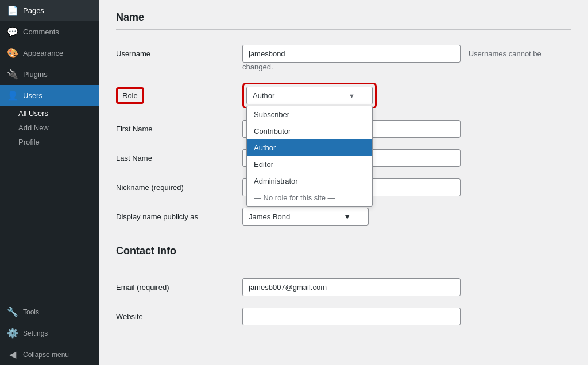  What do you see at coordinates (179, 287) in the screenshot?
I see `email-label: Email (required)` at bounding box center [179, 287].